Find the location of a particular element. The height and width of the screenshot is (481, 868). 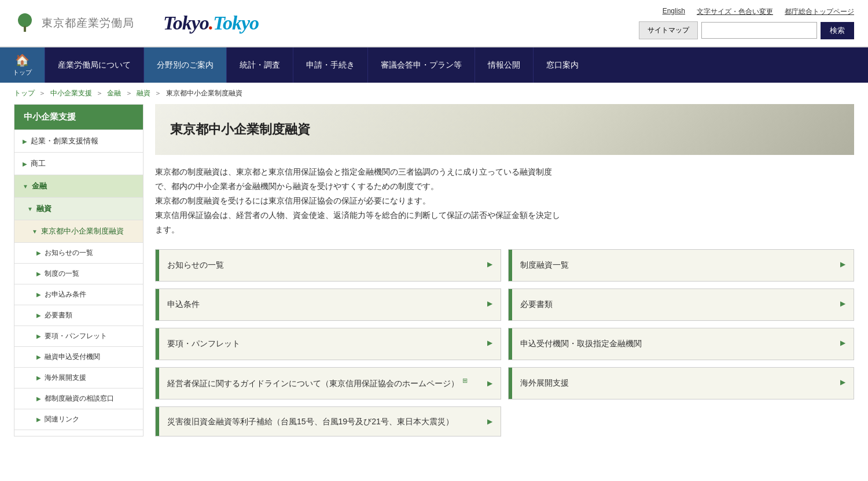

top-links: English 文字サイズ・色合い変更 都庁総合トップページ is located at coordinates (758, 12).